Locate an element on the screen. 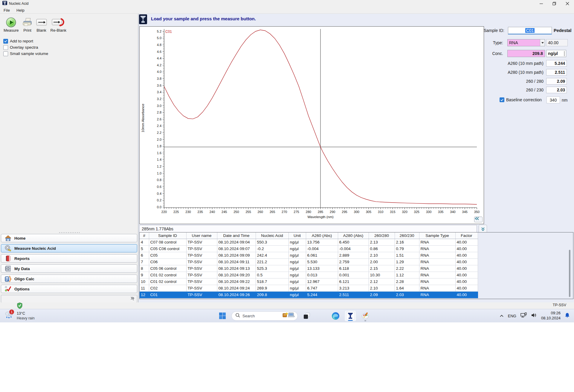  minimize-icon is located at coordinates (541, 4).